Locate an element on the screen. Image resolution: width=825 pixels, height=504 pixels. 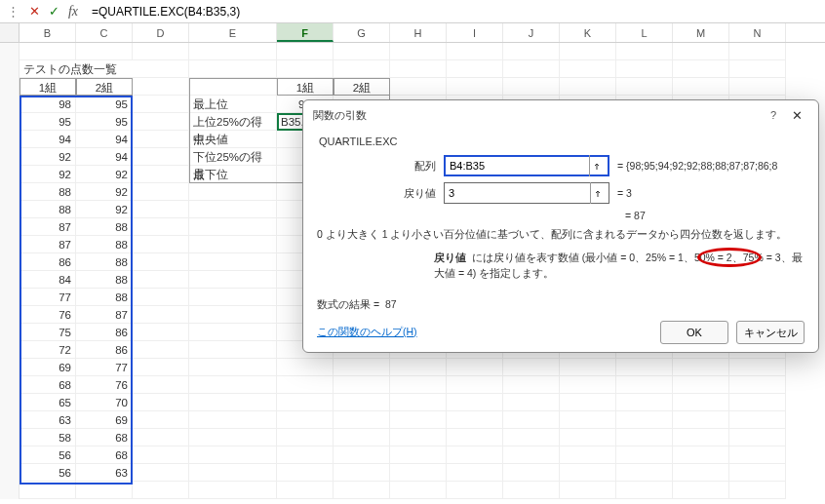
help-icon: ? is located at coordinates (773, 115).